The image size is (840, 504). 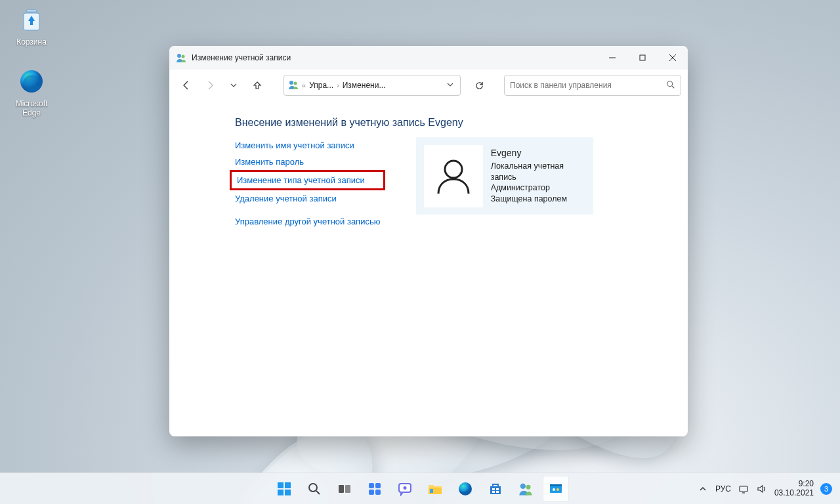 What do you see at coordinates (538, 176) in the screenshot?
I see `account-details: Evgeny Локальная учетная запись Админист…` at bounding box center [538, 176].